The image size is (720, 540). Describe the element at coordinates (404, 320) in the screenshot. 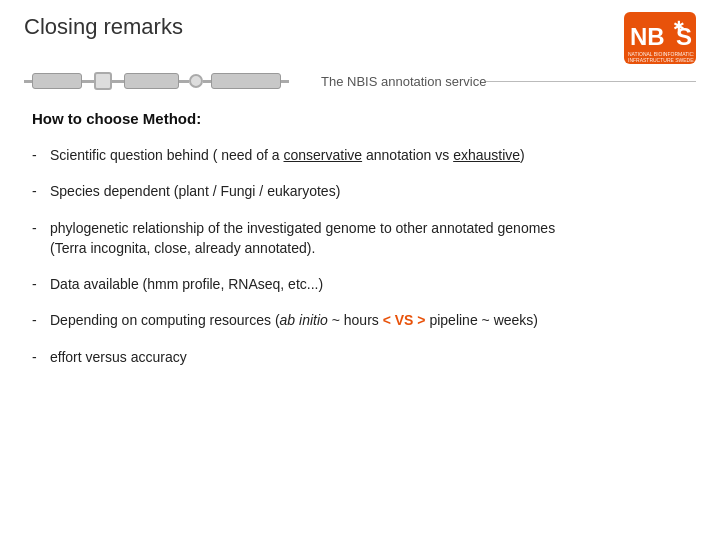

I see `vs-text: < VS >` at that location.